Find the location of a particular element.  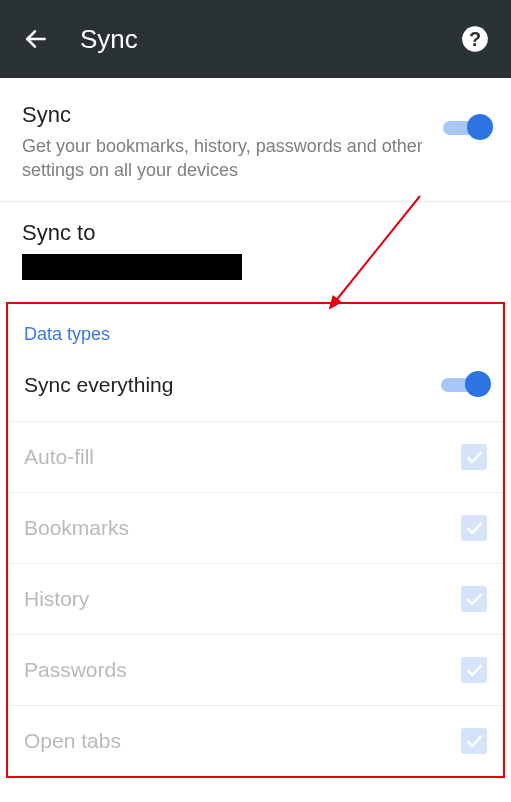

arrow-left-icon is located at coordinates (36, 39).